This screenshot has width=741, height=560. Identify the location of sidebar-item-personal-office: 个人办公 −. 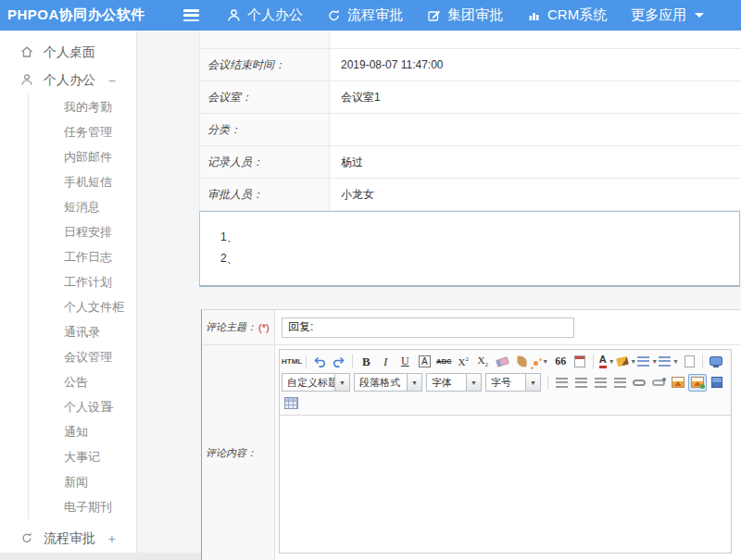
(69, 81).